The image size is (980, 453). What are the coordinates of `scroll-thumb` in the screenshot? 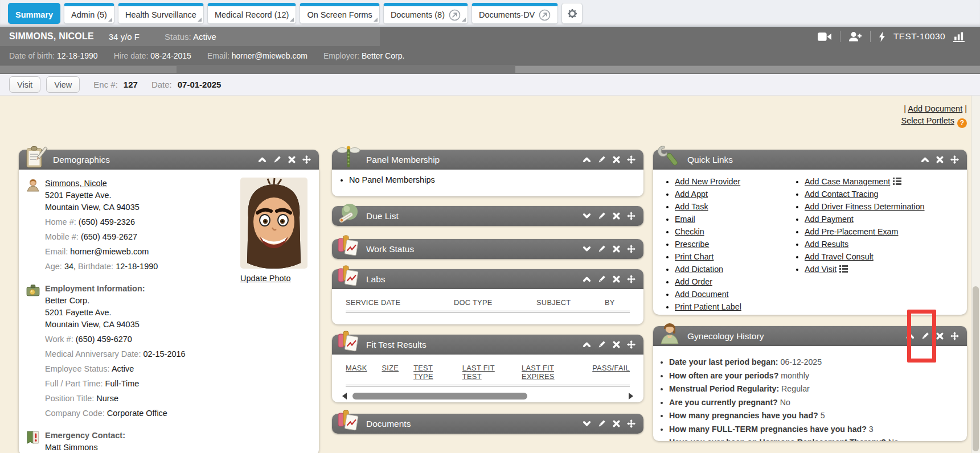 It's located at (440, 396).